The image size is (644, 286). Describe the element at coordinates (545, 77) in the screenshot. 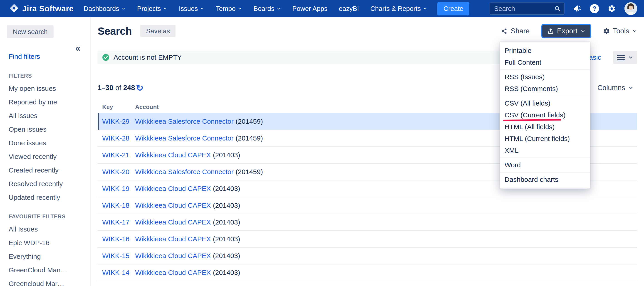

I see `menu-item-rss-issues: RSS (Issues)` at that location.